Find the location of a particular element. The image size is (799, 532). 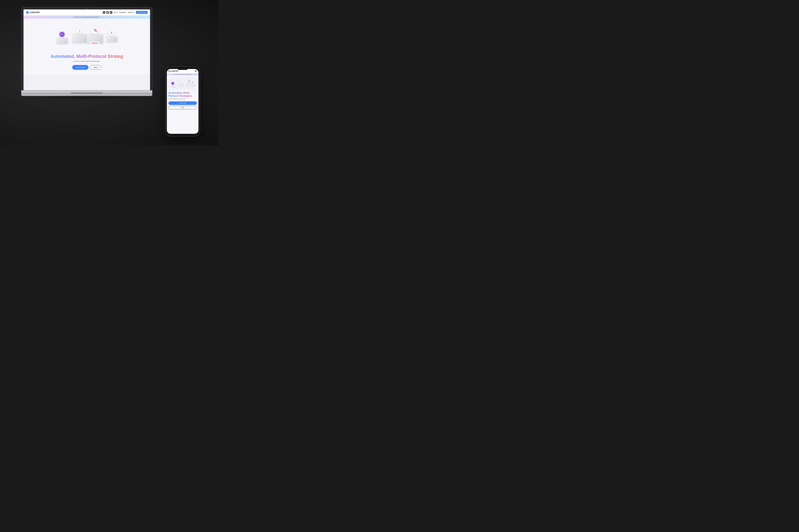

phone-docs-button: Docs is located at coordinates (183, 108).